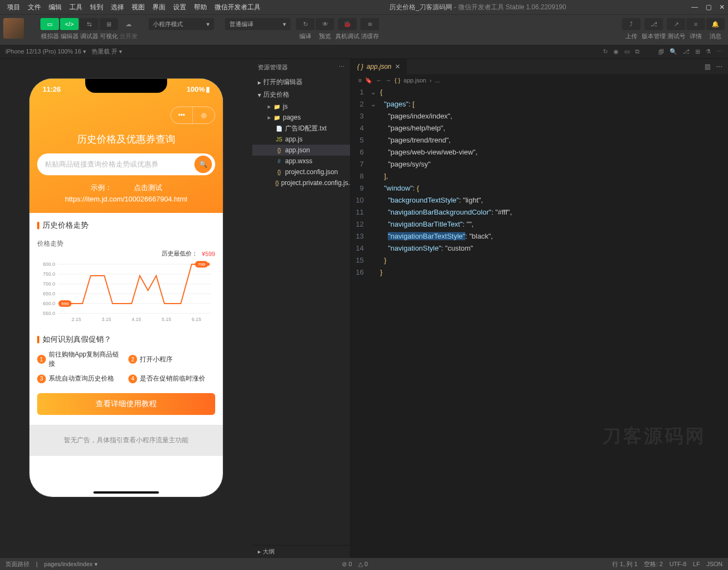 The width and height of the screenshot is (728, 570). What do you see at coordinates (631, 24) in the screenshot?
I see `upload-button: ⤴` at bounding box center [631, 24].